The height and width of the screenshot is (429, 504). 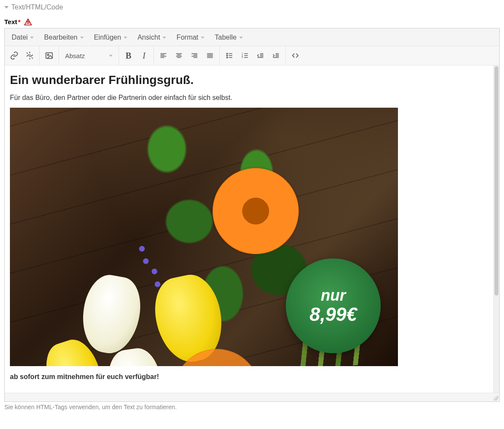 What do you see at coordinates (245, 56) in the screenshot?
I see `numbered-list-icon: 123` at bounding box center [245, 56].